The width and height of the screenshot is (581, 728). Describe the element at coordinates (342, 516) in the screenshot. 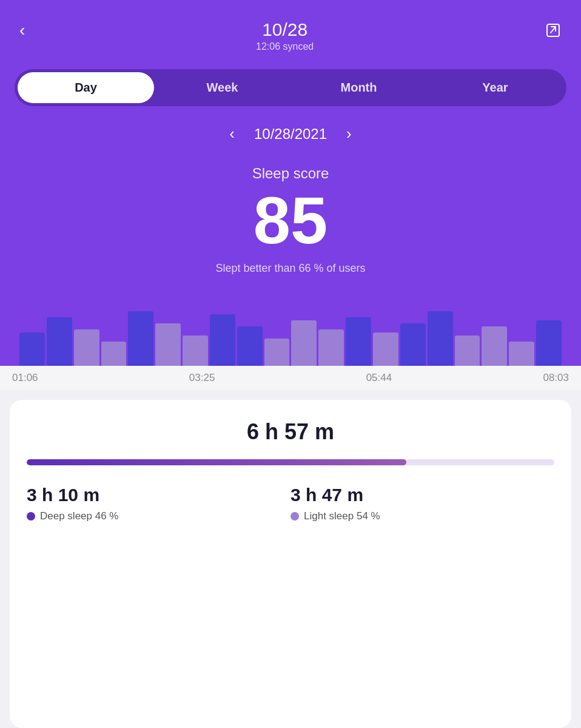

I see `light-sleep-text: Light sleep 54 %` at that location.